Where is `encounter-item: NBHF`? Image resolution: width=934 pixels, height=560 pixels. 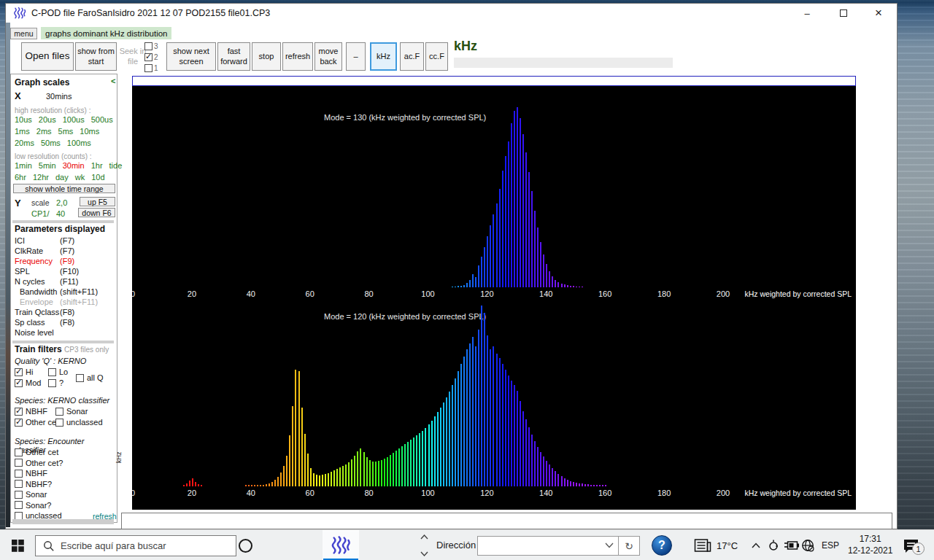 encounter-item: NBHF is located at coordinates (65, 473).